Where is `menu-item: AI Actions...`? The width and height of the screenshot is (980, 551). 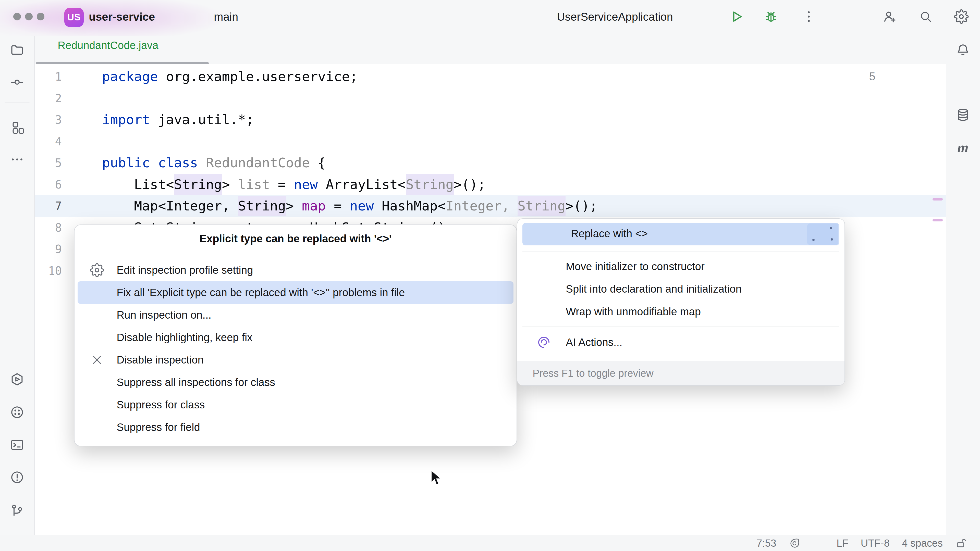
menu-item: AI Actions... is located at coordinates (681, 342).